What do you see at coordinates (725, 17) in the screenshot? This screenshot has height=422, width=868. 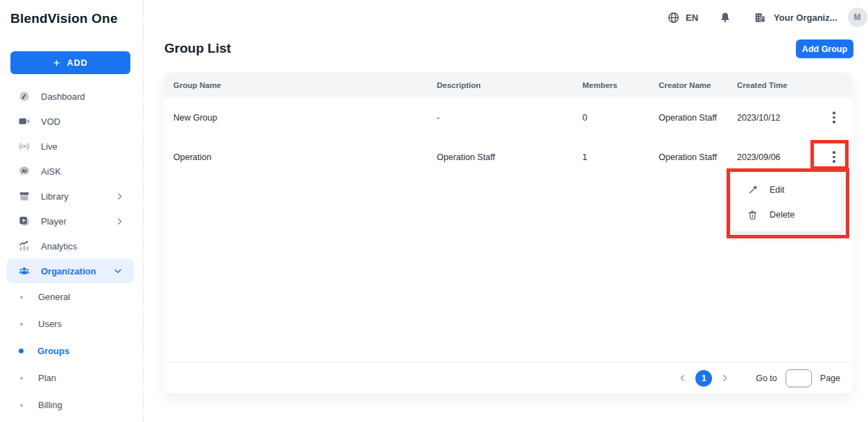 I see `bell-icon` at bounding box center [725, 17].